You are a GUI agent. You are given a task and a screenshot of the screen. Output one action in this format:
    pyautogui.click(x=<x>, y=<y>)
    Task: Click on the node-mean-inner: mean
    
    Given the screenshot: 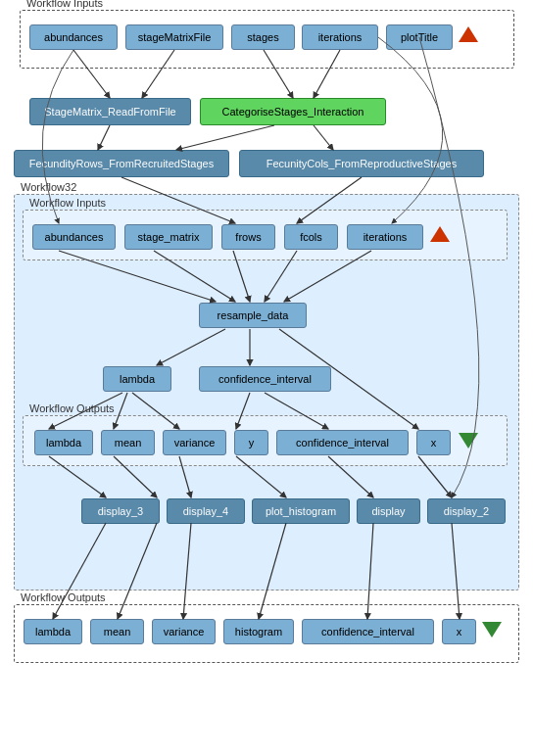 What is the action you would take?
    pyautogui.click(x=127, y=443)
    